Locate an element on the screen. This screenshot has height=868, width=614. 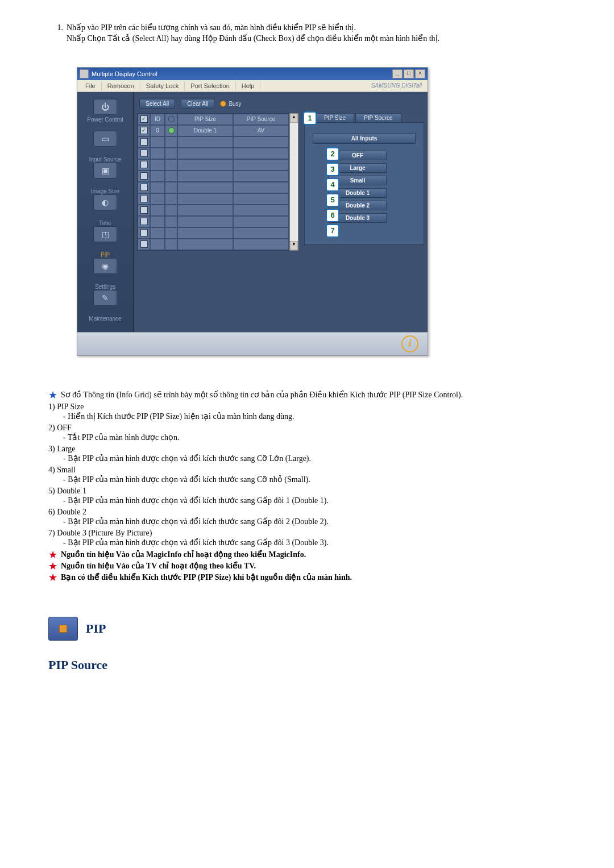
statusbar: i is located at coordinates (252, 343).